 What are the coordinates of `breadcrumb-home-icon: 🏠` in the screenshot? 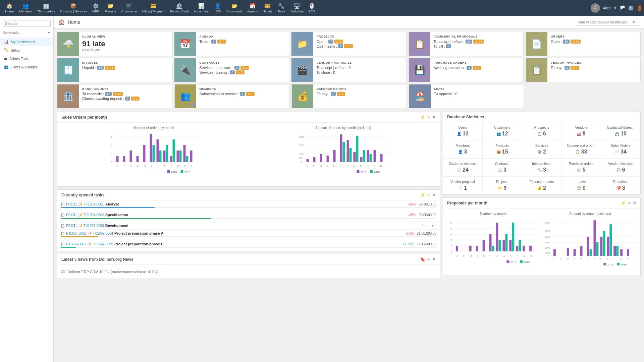 It's located at (62, 22).